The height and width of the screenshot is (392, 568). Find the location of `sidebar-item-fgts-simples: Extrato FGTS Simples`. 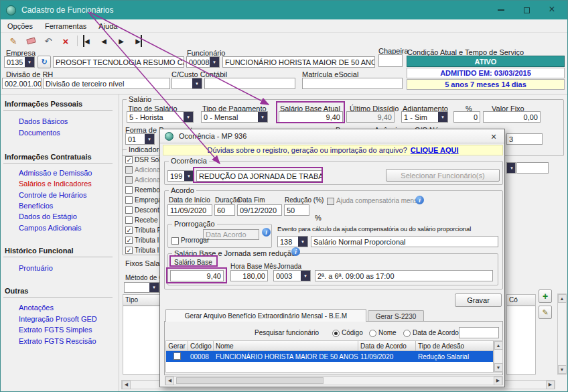

sidebar-item-fgts-simples: Extrato FGTS Simples is located at coordinates (55, 330).